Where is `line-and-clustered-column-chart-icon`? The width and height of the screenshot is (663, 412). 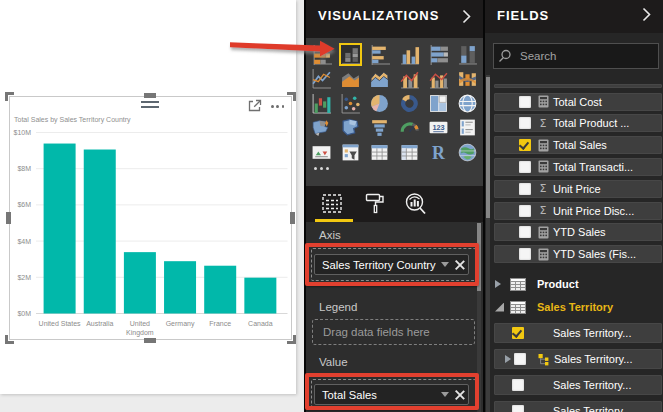
line-and-clustered-column-chart-icon is located at coordinates (438, 78).